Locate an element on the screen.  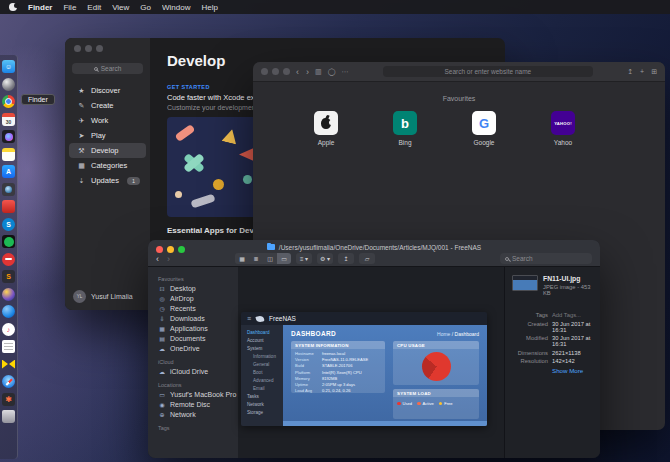
menu-item: Help is located at coordinates (209, 8).